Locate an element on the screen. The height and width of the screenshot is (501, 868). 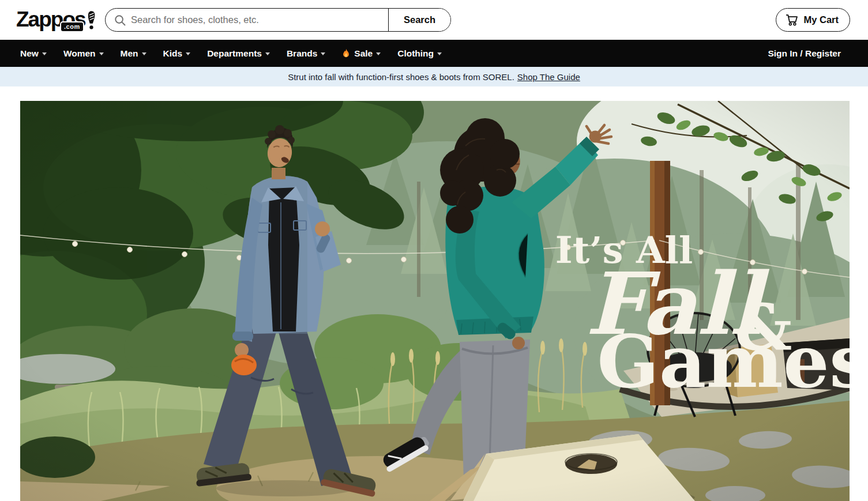
cart-icon is located at coordinates (792, 20).